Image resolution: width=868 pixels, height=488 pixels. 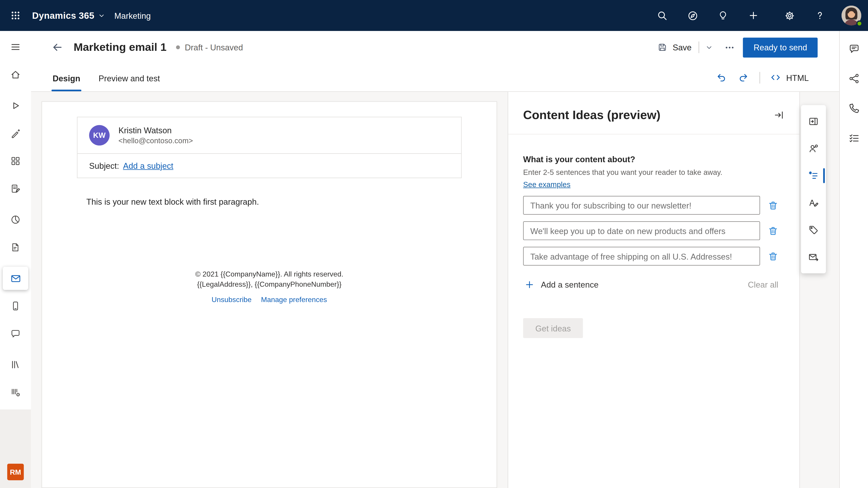 What do you see at coordinates (16, 189) in the screenshot?
I see `sidebar-form-icon` at bounding box center [16, 189].